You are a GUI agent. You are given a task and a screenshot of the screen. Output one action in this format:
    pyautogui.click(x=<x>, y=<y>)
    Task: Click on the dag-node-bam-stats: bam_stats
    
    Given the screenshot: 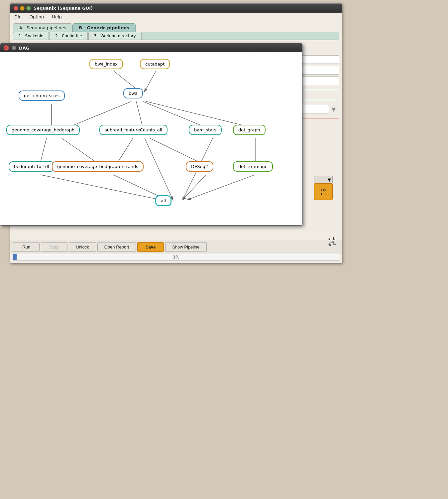 What is the action you would take?
    pyautogui.click(x=205, y=130)
    